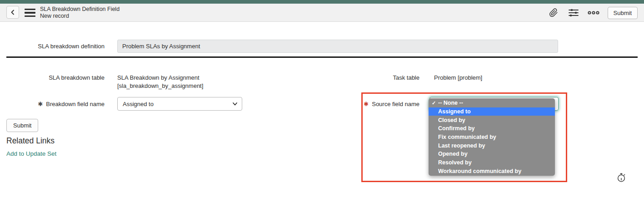  I want to click on dropdown-option: Assigned to, so click(492, 112).